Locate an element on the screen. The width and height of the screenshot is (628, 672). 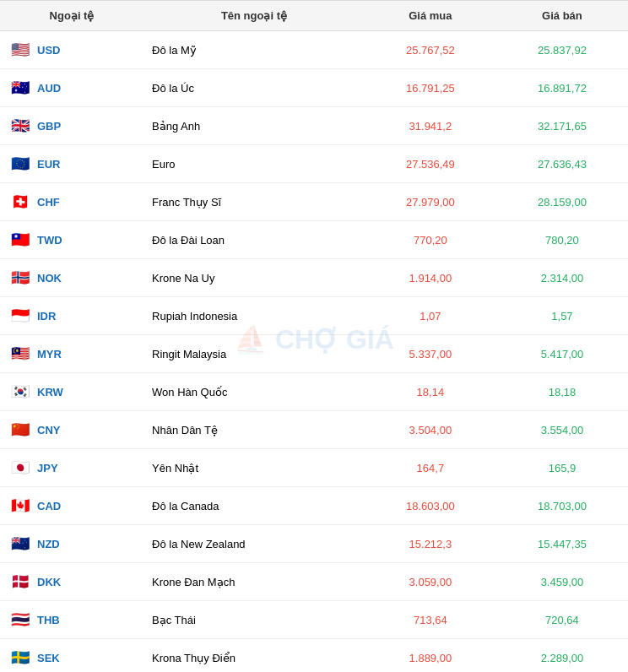
flag-icon: 🇨🇳 is located at coordinates (20, 430).